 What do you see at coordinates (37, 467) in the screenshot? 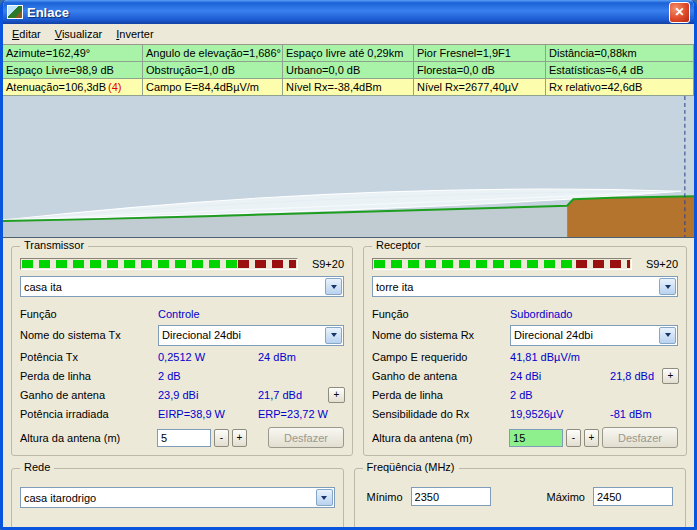
I see `rede-legend: Rede` at bounding box center [37, 467].